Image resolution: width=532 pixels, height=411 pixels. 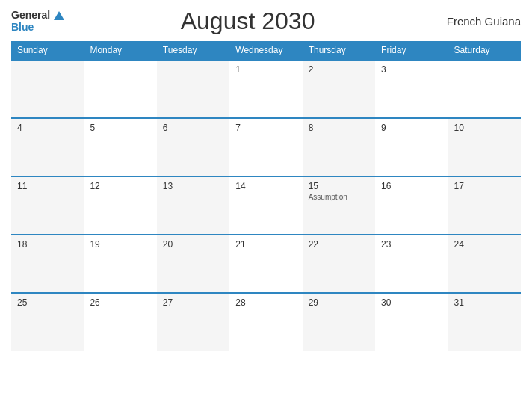 I want to click on day-number: 25, so click(x=48, y=303).